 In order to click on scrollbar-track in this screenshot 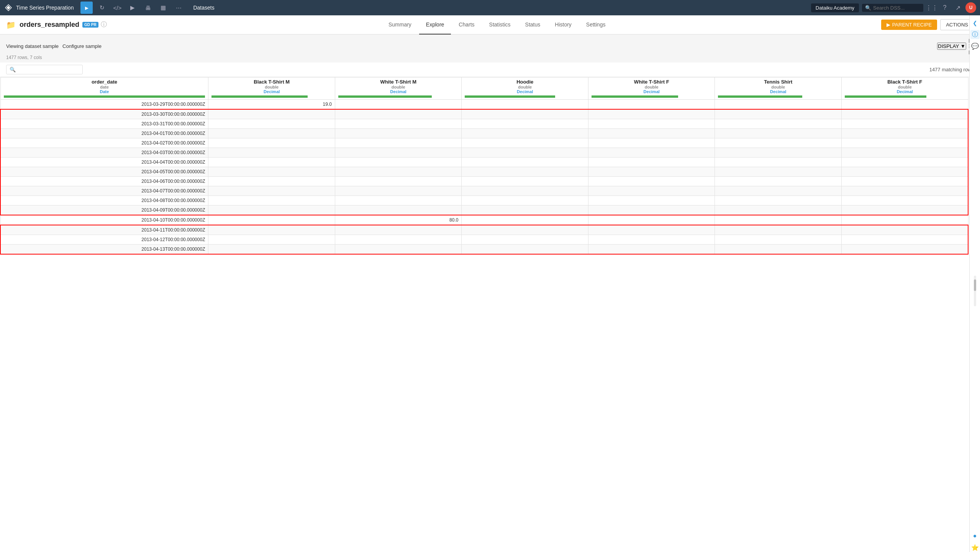, I will do `click(975, 291)`.